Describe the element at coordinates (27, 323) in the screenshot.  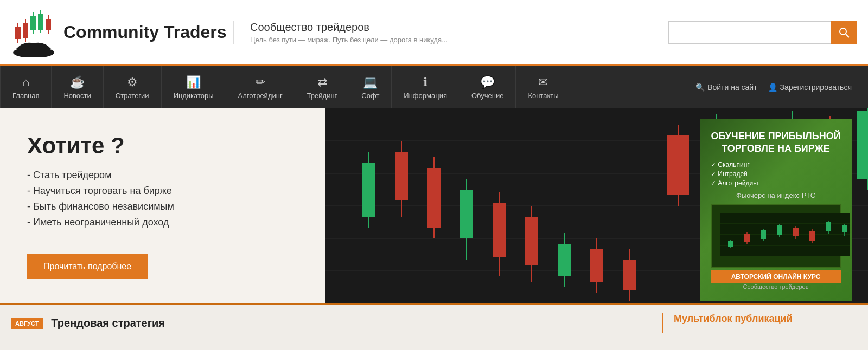
I see `month-badge: август` at that location.